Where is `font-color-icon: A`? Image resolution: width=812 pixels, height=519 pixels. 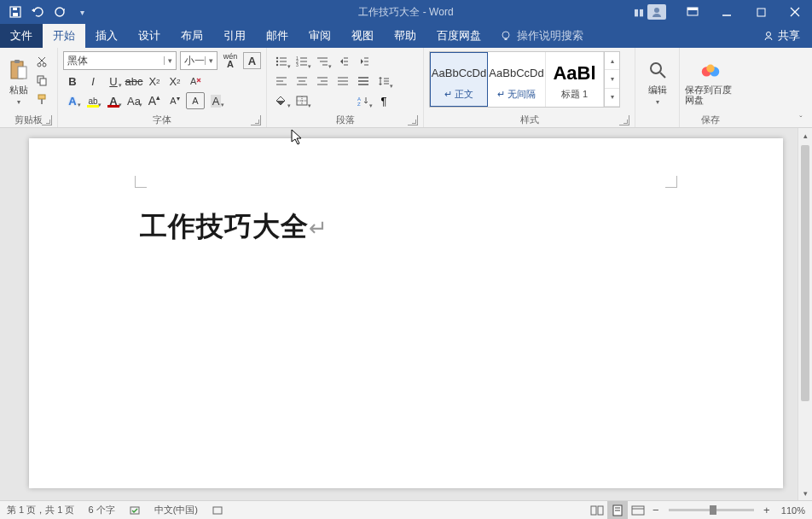
font-color-icon: A is located at coordinates (113, 101).